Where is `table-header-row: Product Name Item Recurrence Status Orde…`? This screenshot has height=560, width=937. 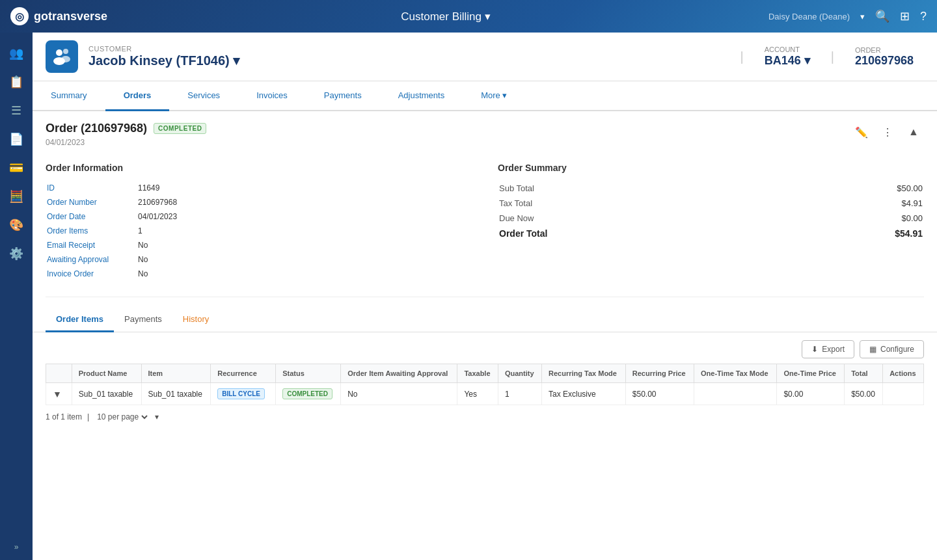 table-header-row: Product Name Item Recurrence Status Orde… is located at coordinates (485, 373).